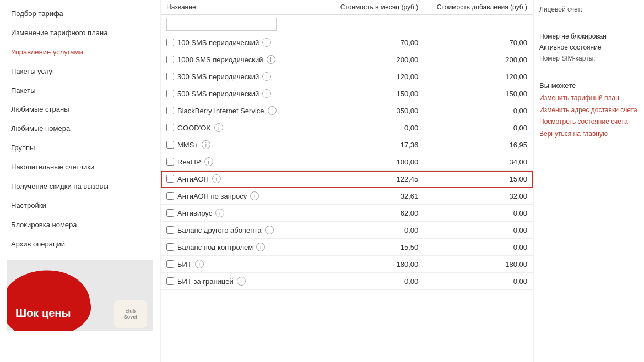 Image resolution: width=644 pixels, height=362 pixels. What do you see at coordinates (347, 179) in the screenshot?
I see `table-row: АнтиАОНi122,4515,00` at bounding box center [347, 179].